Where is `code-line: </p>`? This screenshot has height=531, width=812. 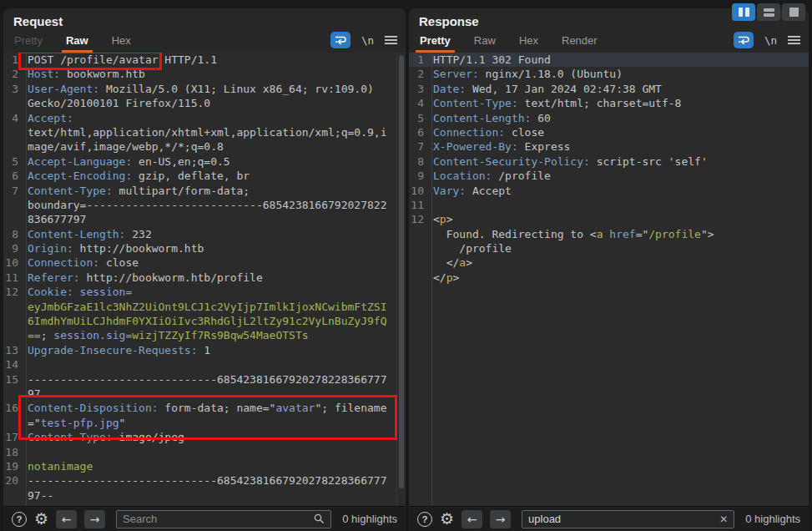 code-line: </p> is located at coordinates (609, 277).